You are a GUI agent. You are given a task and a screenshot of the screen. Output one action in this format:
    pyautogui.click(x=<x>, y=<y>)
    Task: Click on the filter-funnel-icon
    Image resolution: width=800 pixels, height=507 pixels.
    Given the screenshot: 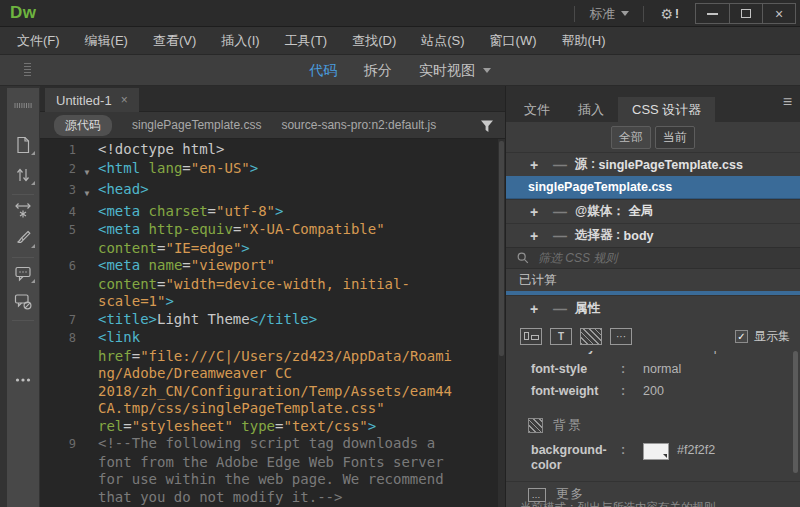 What is the action you would take?
    pyautogui.click(x=487, y=126)
    